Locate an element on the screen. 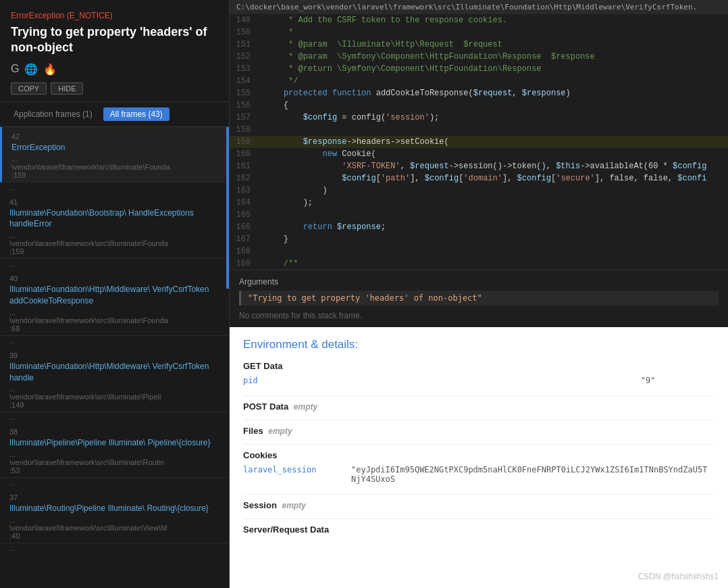 The width and height of the screenshot is (728, 588). server-request-title: Server/Request Data is located at coordinates (479, 530).